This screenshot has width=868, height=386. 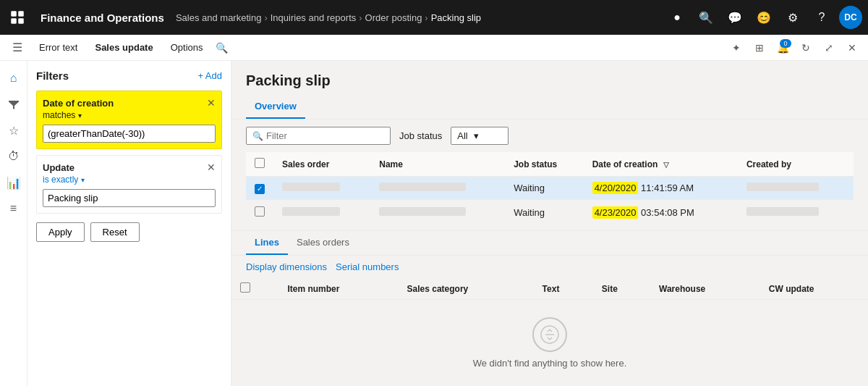 What do you see at coordinates (563, 289) in the screenshot?
I see `bth-text: Text` at bounding box center [563, 289].